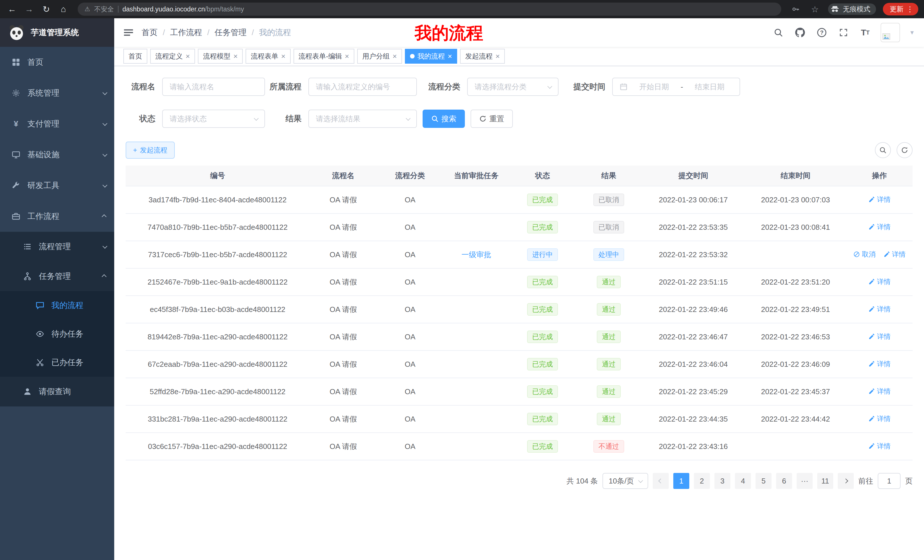 The image size is (924, 560). I want to click on key-icon, so click(796, 9).